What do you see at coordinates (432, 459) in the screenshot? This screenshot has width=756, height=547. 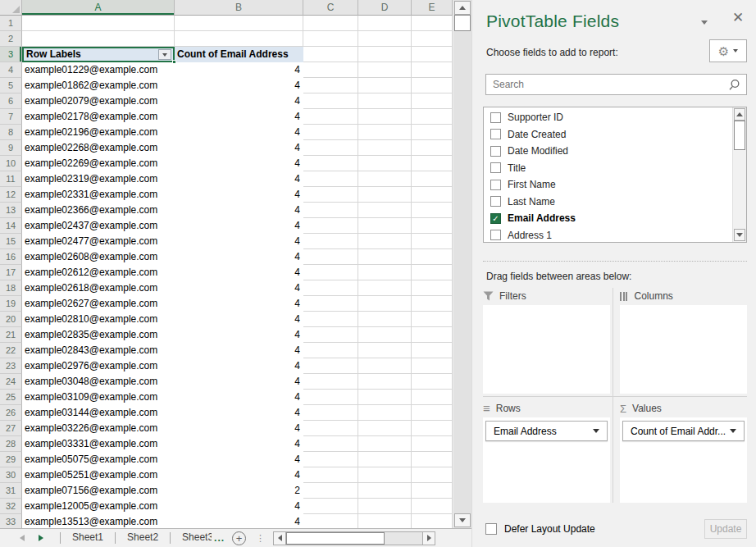 I see `cell-E29` at bounding box center [432, 459].